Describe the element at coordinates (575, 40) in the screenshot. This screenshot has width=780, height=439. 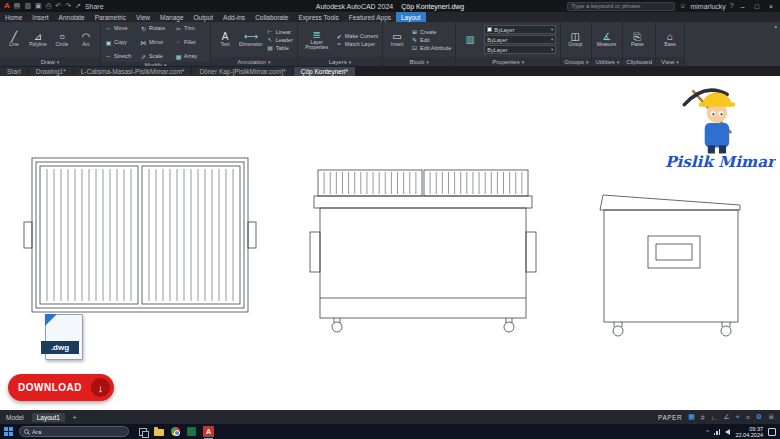
I see `group-button: ◫ Group` at that location.